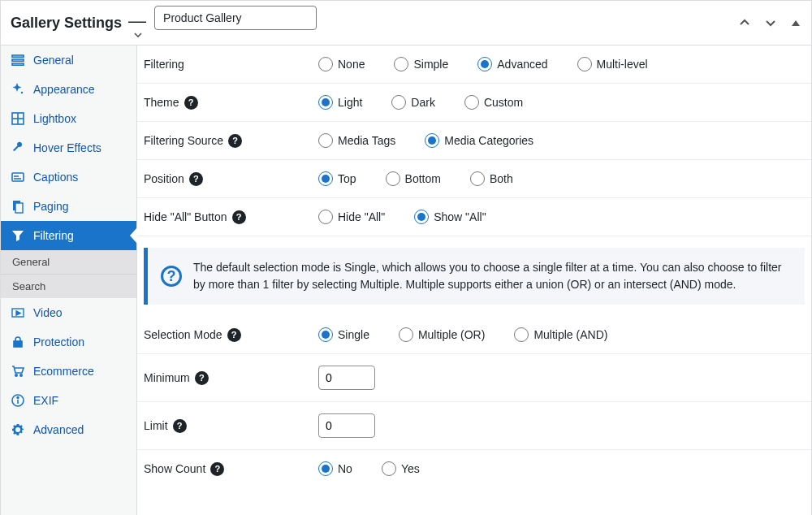  What do you see at coordinates (48, 313) in the screenshot?
I see `sidebar-label: Video` at bounding box center [48, 313].